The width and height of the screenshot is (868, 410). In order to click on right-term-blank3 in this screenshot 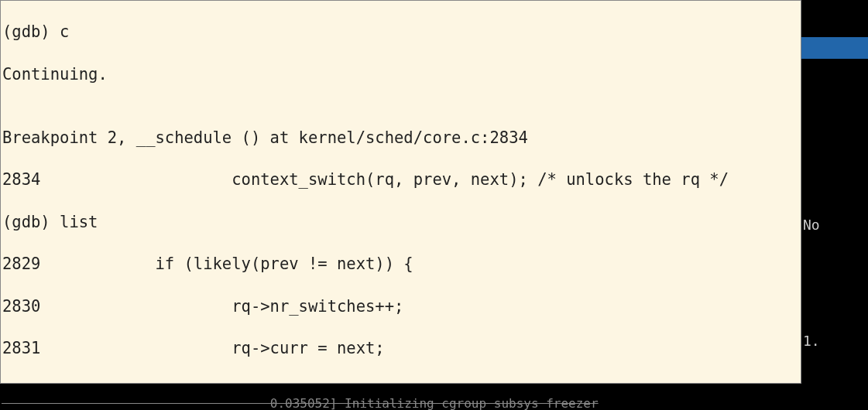, I will do `click(835, 283)`.